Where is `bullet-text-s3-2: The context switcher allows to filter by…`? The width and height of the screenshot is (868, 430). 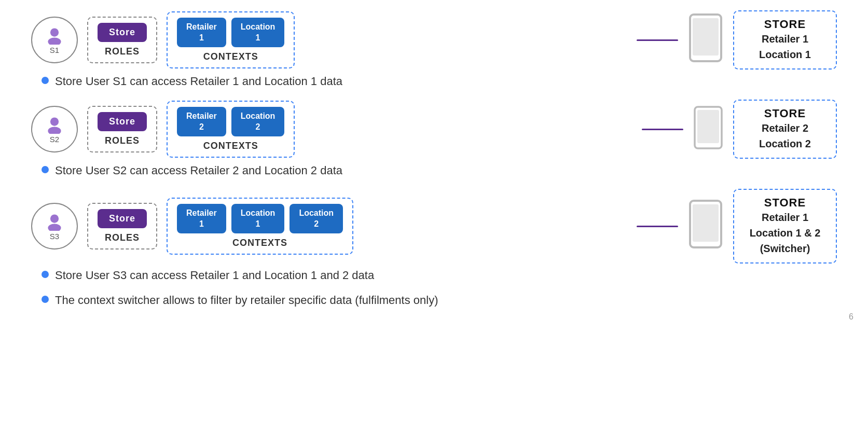 bullet-text-s3-2: The context switcher allows to filter by… is located at coordinates (247, 300).